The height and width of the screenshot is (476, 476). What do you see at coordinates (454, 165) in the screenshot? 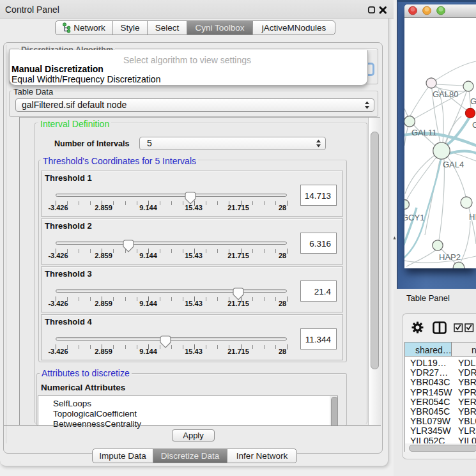
I see `svg-text: GAL4` at bounding box center [454, 165].